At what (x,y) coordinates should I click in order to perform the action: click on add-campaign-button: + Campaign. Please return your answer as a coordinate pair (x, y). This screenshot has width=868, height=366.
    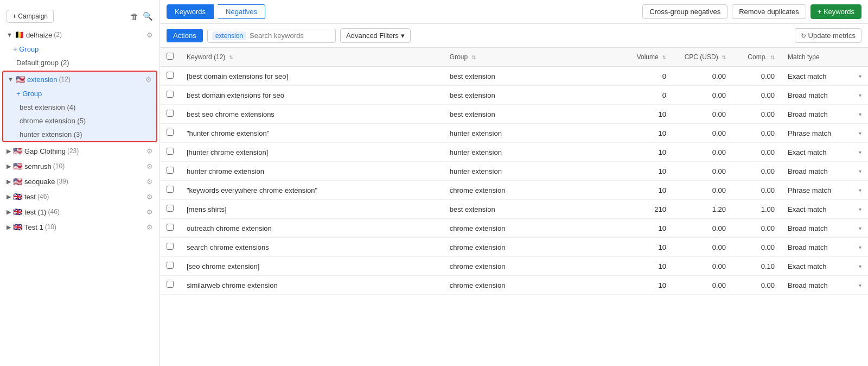
    Looking at the image, I should click on (30, 16).